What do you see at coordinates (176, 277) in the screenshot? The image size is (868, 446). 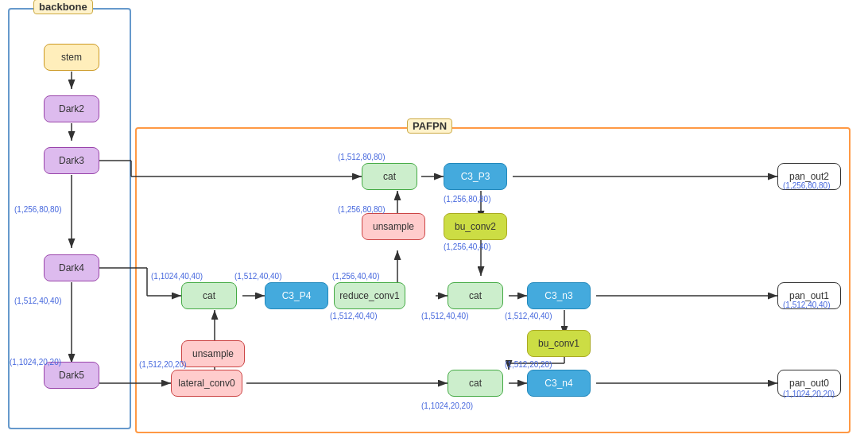 I see `dim-cat-mid-in: (1,1024,40,40)` at bounding box center [176, 277].